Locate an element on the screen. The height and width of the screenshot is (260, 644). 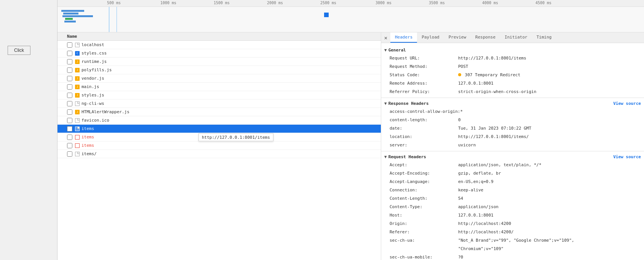
tab-preview: Preview is located at coordinates (457, 37).